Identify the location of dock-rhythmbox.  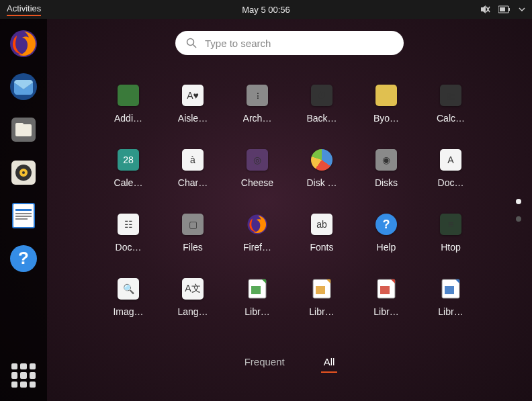
(24, 173).